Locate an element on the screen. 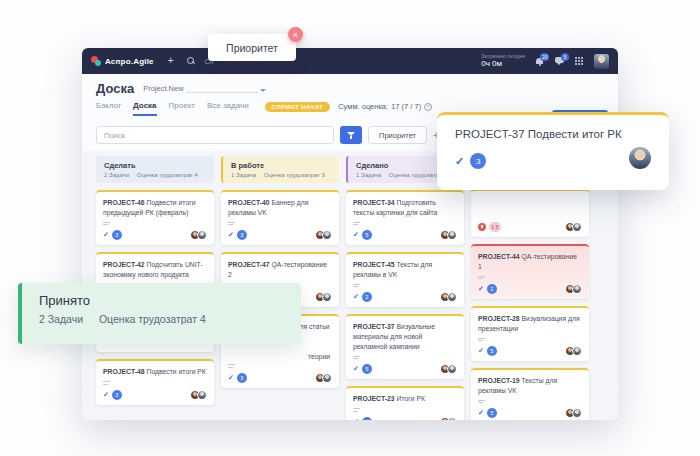  card-code: PROJECT-23 is located at coordinates (374, 398).